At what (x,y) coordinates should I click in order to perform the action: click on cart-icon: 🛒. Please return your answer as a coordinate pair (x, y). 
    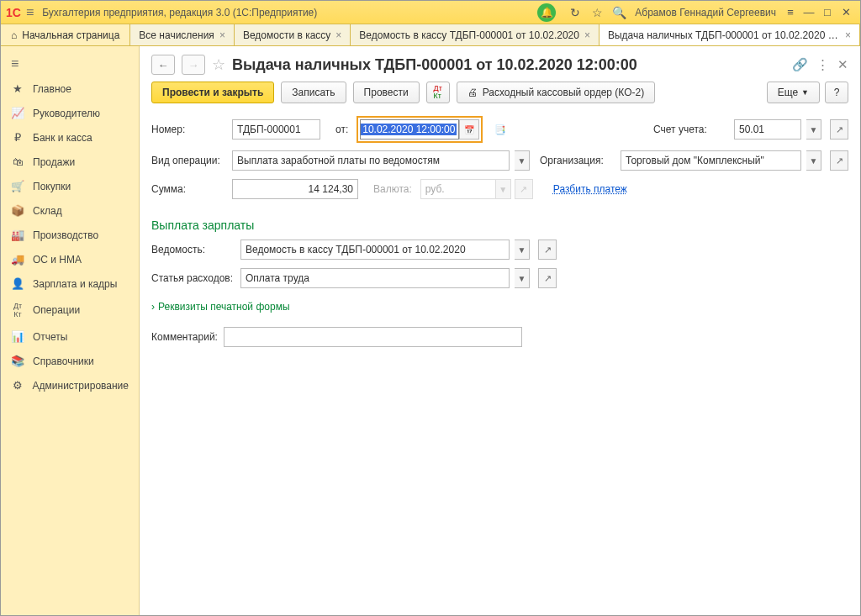
    Looking at the image, I should click on (18, 187).